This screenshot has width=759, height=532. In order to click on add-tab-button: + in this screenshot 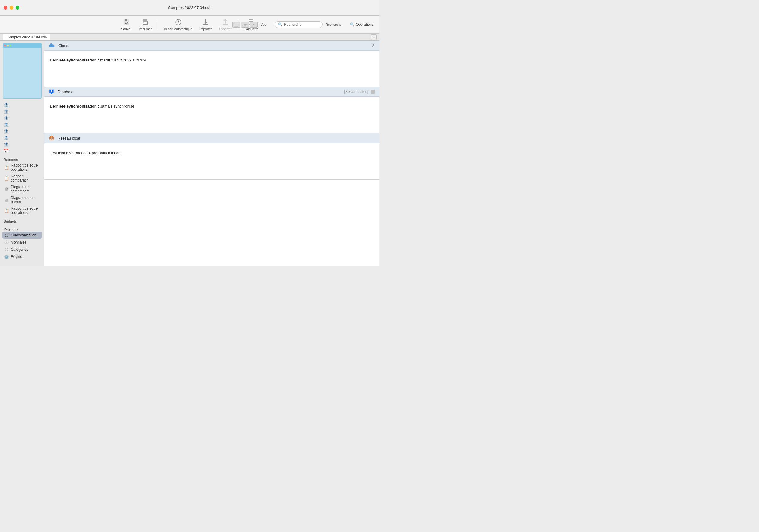, I will do `click(374, 37)`.